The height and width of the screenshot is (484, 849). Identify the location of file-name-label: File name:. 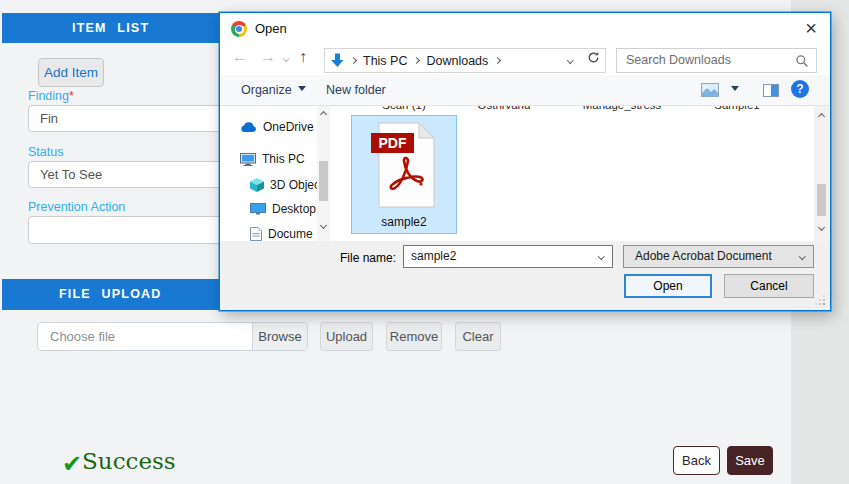
(363, 258).